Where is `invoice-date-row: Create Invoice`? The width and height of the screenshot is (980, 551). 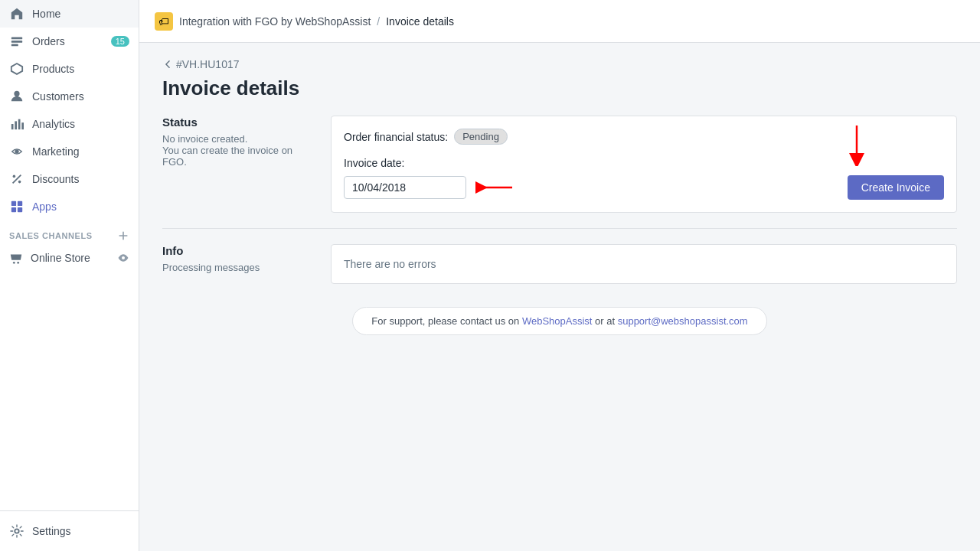
invoice-date-row: Create Invoice is located at coordinates (644, 187).